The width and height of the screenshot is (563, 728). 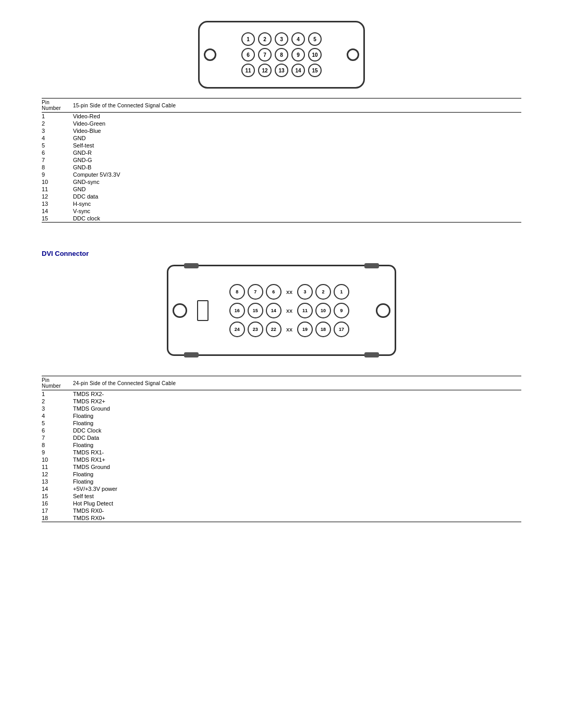 I want to click on vga-pin-13: 13, so click(x=282, y=70).